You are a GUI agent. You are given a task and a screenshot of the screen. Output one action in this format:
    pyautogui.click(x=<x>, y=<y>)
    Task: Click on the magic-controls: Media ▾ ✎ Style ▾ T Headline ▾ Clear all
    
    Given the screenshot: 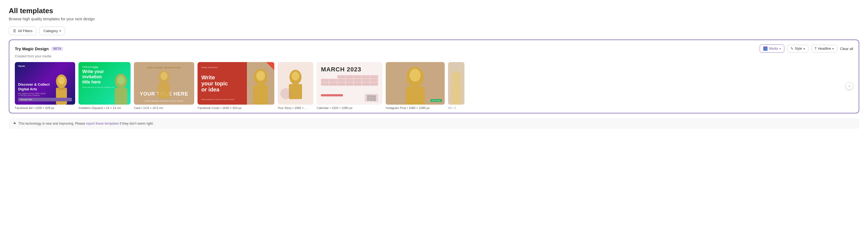 What is the action you would take?
    pyautogui.click(x=806, y=49)
    